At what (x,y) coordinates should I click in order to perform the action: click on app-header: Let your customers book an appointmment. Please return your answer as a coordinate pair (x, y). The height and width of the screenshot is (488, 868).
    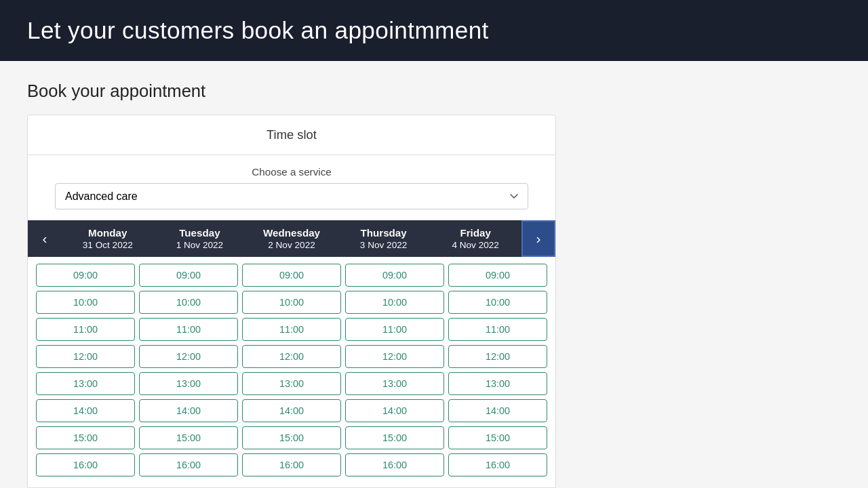
    Looking at the image, I should click on (434, 30).